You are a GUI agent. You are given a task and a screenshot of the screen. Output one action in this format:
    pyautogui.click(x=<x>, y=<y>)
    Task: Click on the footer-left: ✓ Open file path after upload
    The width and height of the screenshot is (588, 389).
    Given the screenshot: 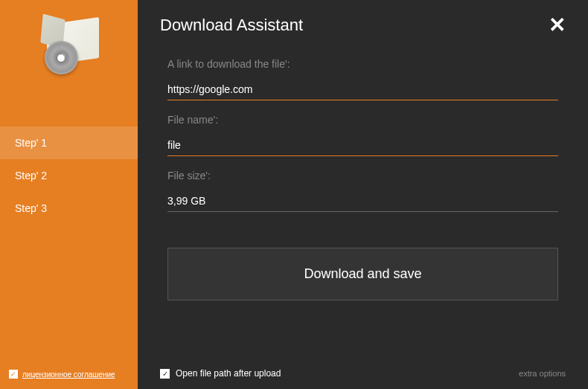 What is the action you would take?
    pyautogui.click(x=220, y=373)
    